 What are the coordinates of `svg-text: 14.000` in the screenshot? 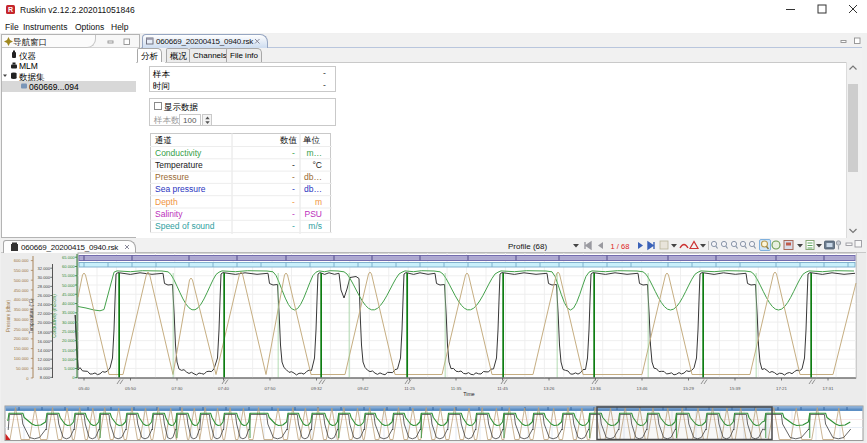 It's located at (44, 350).